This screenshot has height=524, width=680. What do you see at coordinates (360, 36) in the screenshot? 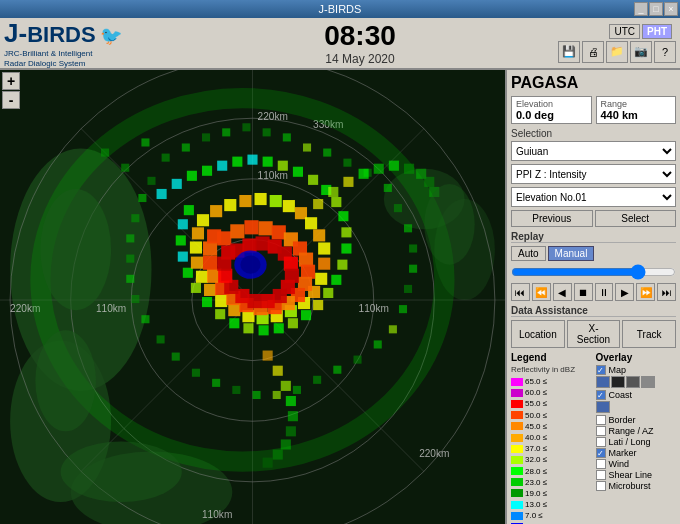
I see `time-display: 08:30` at bounding box center [360, 36].